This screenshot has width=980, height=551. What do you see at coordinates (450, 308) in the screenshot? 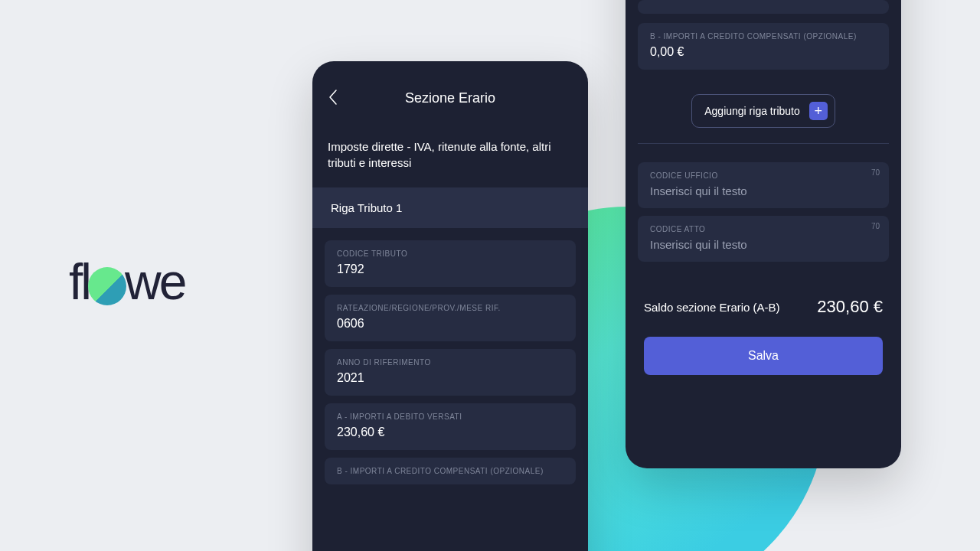
I see `field-label: RATEAZIONE/REGIONE/PROV./MESE RIF.` at bounding box center [450, 308].